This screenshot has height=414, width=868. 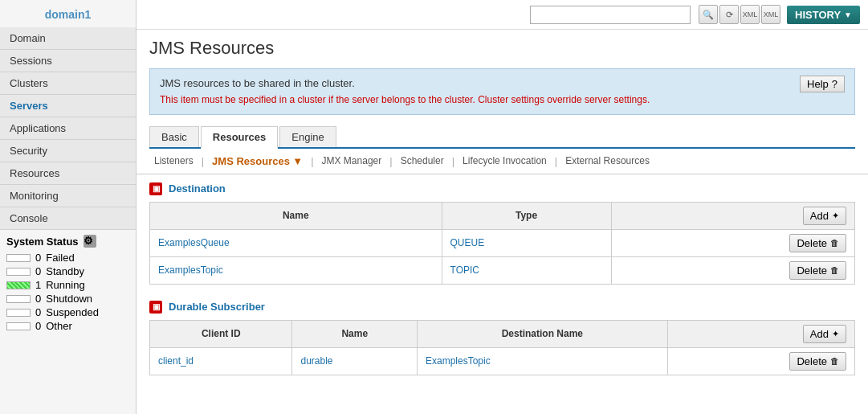 I want to click on destination-row0-delete-icon: 🗑, so click(x=835, y=243).